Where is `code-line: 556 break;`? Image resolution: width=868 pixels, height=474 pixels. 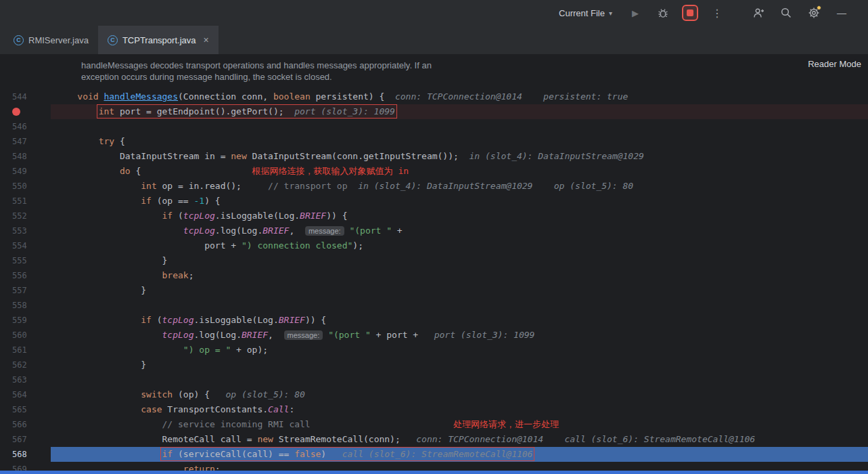
code-line: 556 break; is located at coordinates (434, 276).